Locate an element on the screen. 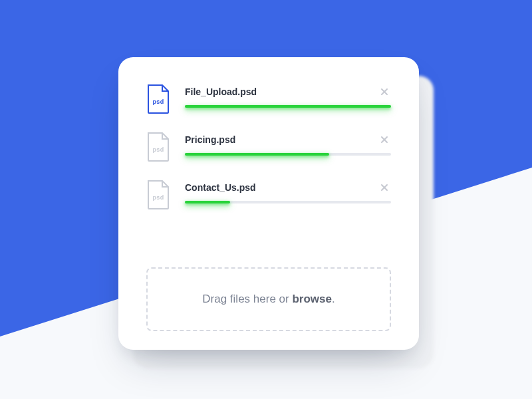 The image size is (532, 399). file-body: Pricing.psd is located at coordinates (288, 144).